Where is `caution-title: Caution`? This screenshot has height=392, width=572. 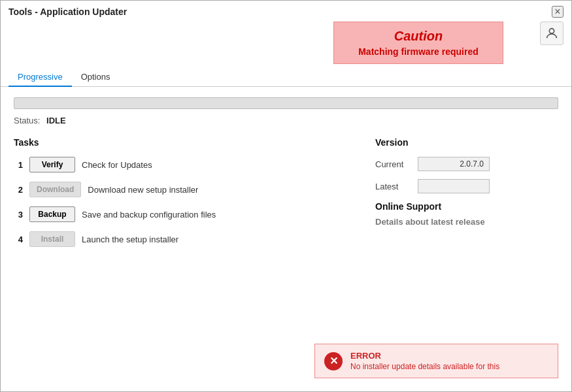 caution-title: Caution is located at coordinates (418, 37).